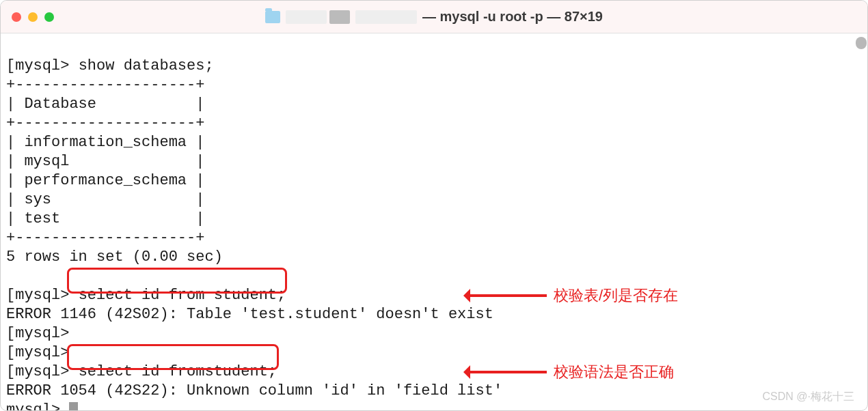 The height and width of the screenshot is (411, 868). Describe the element at coordinates (861, 43) in the screenshot. I see `scrollbar-thumb` at that location.